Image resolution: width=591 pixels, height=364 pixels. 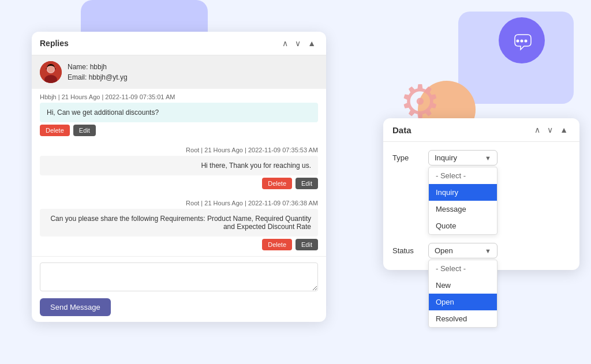 I want to click on expand-button: ▲, so click(x=312, y=43).